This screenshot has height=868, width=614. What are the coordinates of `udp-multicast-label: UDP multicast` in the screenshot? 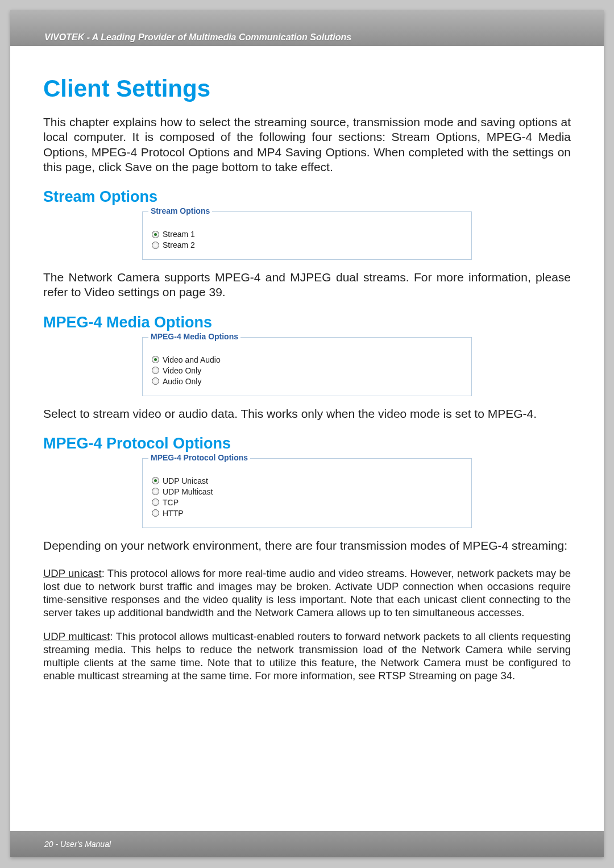 It's located at (76, 637).